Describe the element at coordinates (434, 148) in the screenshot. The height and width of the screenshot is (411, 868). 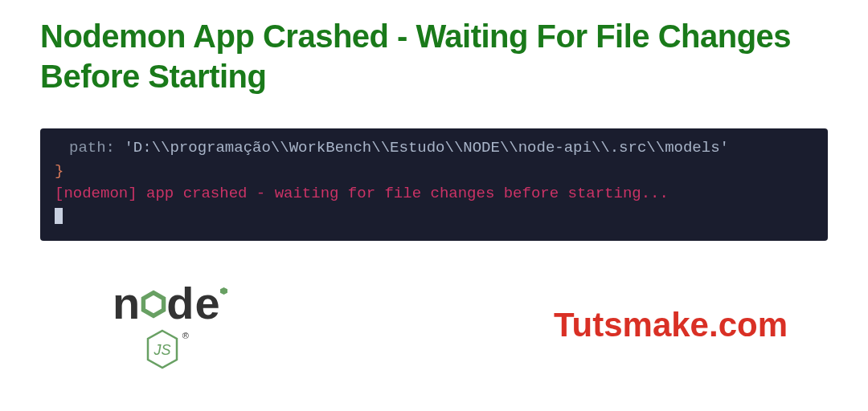
I see `terminal-line-path: path: 'D:\\programação\\WorkBench\\Estud…` at that location.